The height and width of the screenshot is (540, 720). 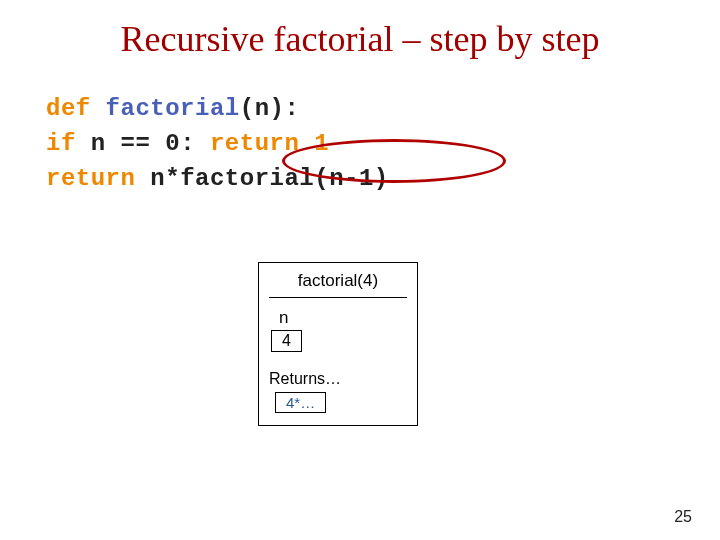 What do you see at coordinates (300, 402) in the screenshot?
I see `frame-returns-value: 4*…` at bounding box center [300, 402].